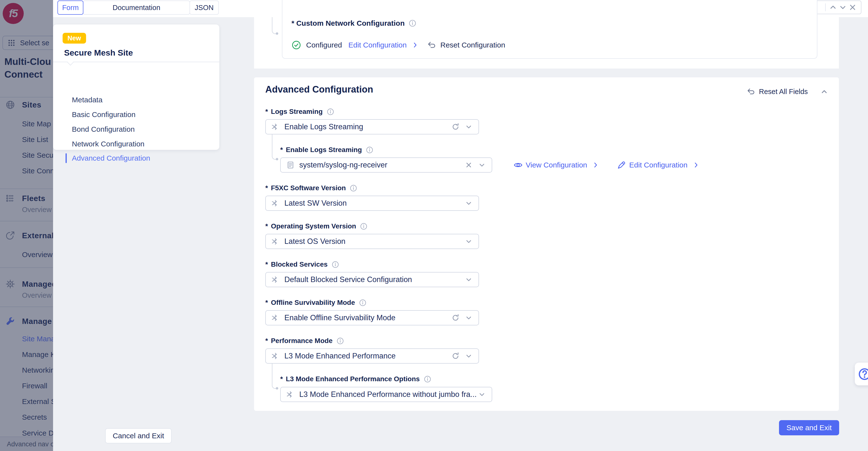  What do you see at coordinates (518, 165) in the screenshot?
I see `eye-icon` at bounding box center [518, 165].